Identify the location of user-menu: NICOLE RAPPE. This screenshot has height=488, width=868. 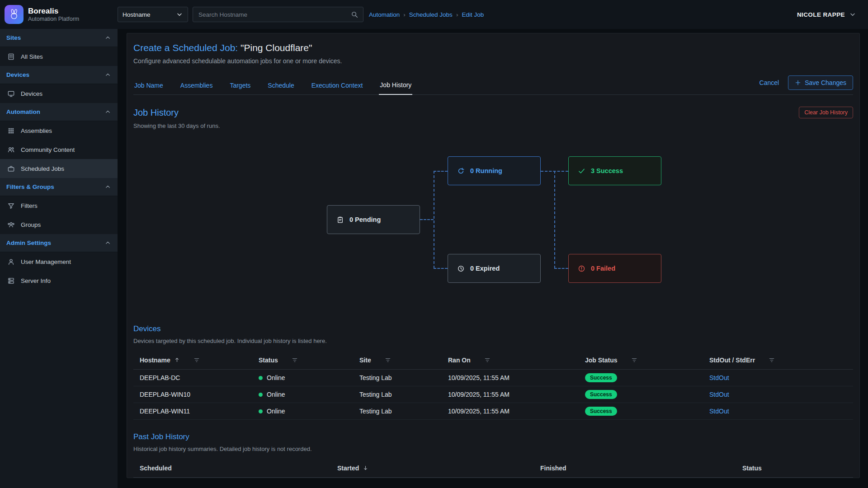
(826, 14).